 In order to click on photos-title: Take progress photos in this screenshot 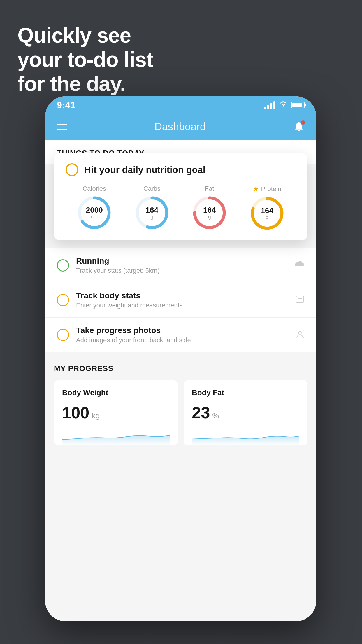, I will do `click(182, 330)`.